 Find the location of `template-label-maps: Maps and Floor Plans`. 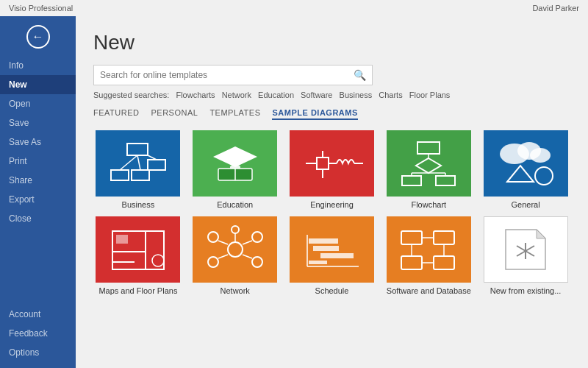

template-label-maps: Maps and Floor Plans is located at coordinates (138, 291).